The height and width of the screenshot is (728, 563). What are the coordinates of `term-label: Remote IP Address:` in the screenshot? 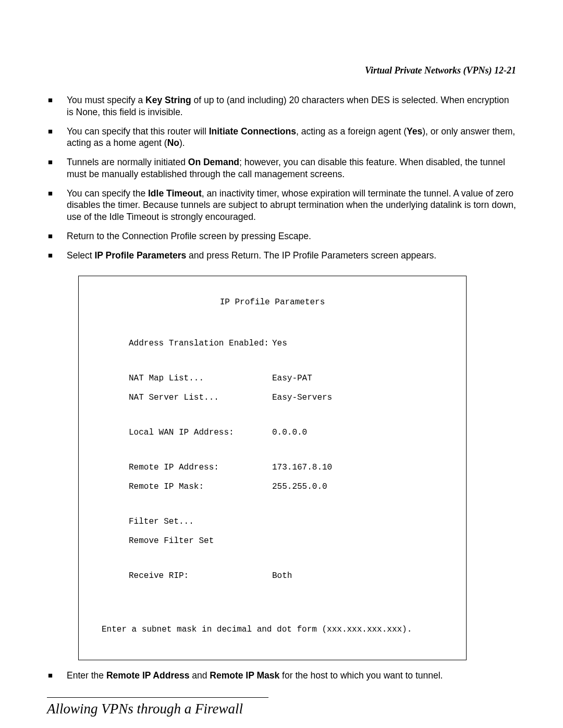 It's located at (200, 467).